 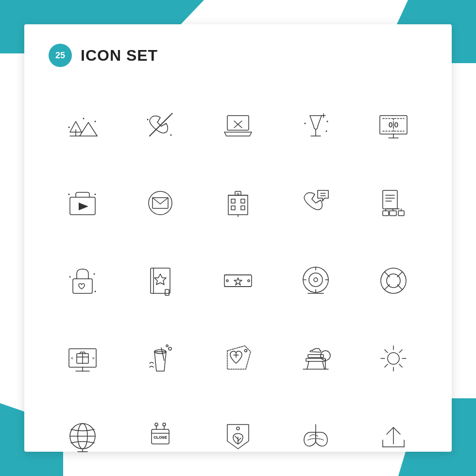 What do you see at coordinates (238, 281) in the screenshot?
I see `icon-star-ticket` at bounding box center [238, 281].